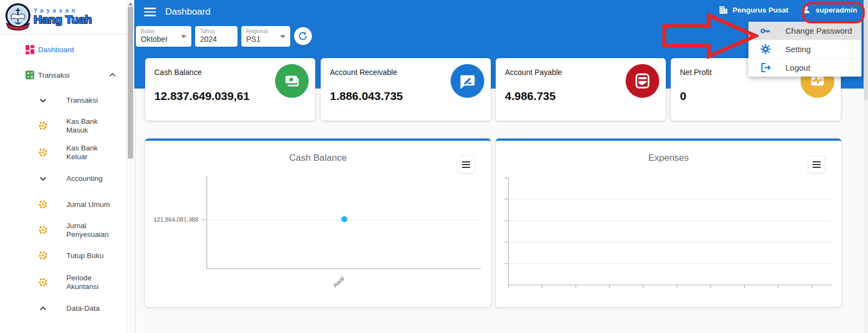  I want to click on x-category-label: Awal, so click(322, 298).